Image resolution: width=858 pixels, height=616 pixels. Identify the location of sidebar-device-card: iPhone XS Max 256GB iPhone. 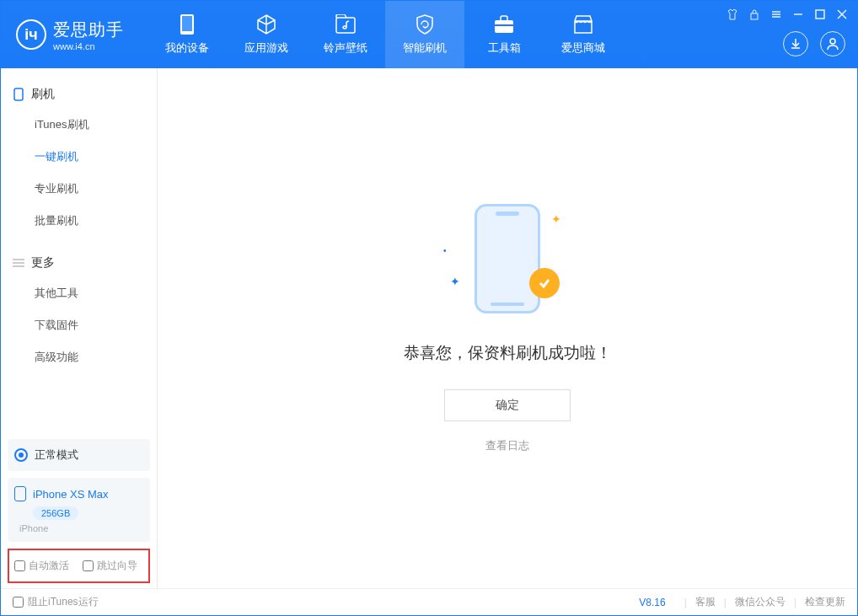
(79, 510).